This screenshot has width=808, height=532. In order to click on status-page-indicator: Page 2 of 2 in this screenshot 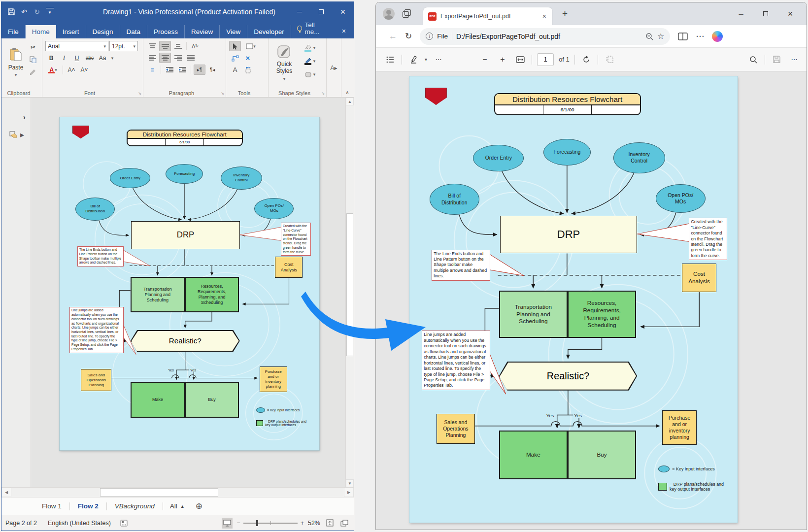, I will do `click(21, 523)`.